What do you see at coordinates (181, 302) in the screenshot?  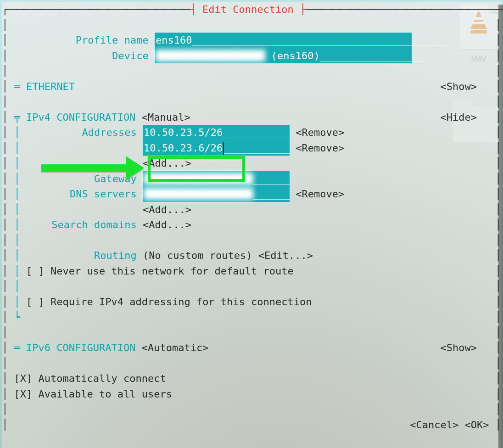 I see `require-ipv4-label: Require IPv4 addressing for this connect…` at bounding box center [181, 302].